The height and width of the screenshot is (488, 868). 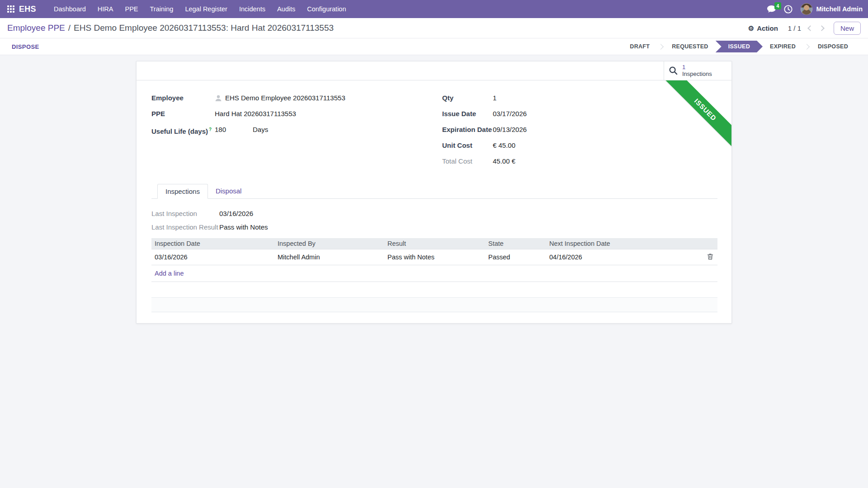 What do you see at coordinates (640, 47) in the screenshot?
I see `stage-draft: DRAFT` at bounding box center [640, 47].